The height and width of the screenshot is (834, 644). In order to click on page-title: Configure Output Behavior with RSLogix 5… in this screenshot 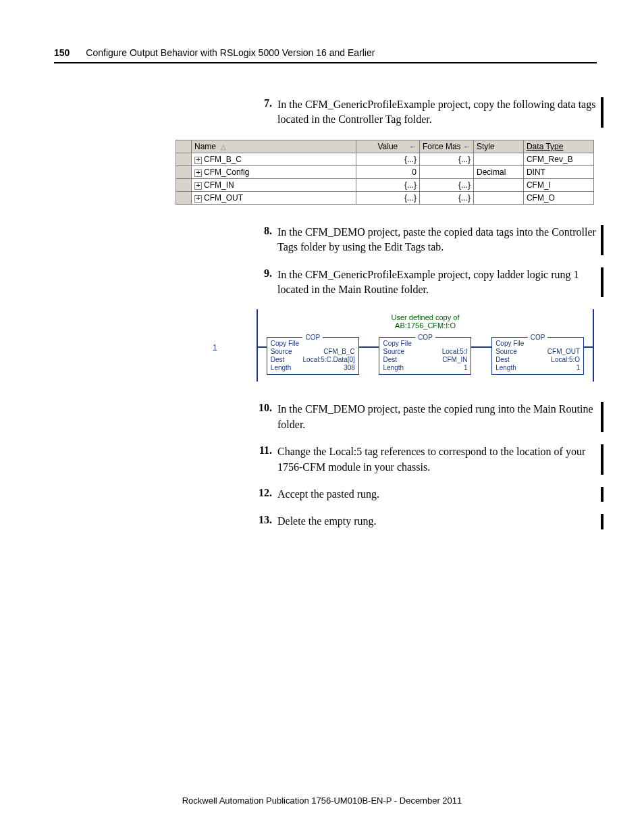, I will do `click(230, 53)`.